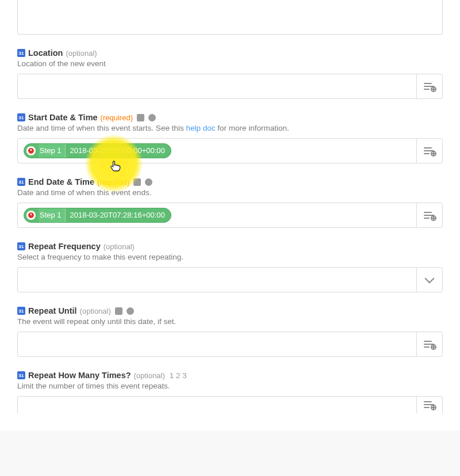  Describe the element at coordinates (430, 280) in the screenshot. I see `dropdown-button` at that location.